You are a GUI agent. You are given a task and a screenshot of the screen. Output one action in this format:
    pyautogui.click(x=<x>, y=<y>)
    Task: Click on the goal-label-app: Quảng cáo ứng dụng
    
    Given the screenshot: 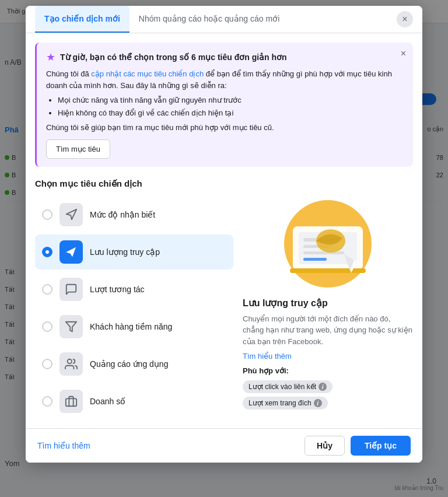 What is the action you would take?
    pyautogui.click(x=129, y=364)
    